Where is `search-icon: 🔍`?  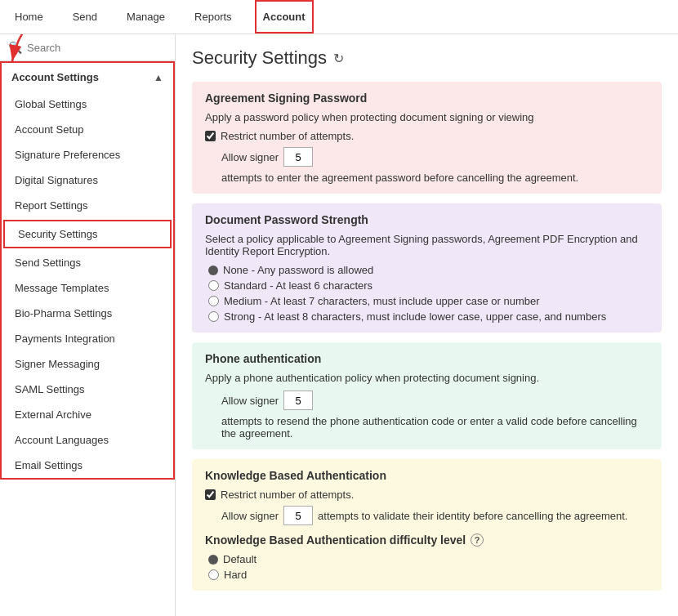 search-icon: 🔍 is located at coordinates (15, 47).